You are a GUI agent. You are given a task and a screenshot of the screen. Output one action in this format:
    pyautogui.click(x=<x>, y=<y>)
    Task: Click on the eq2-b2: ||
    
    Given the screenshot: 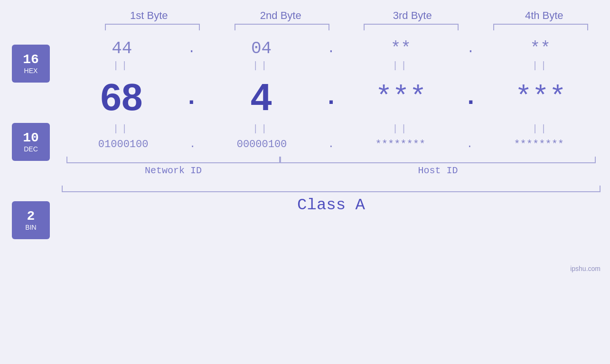 What is the action you would take?
    pyautogui.click(x=261, y=129)
    